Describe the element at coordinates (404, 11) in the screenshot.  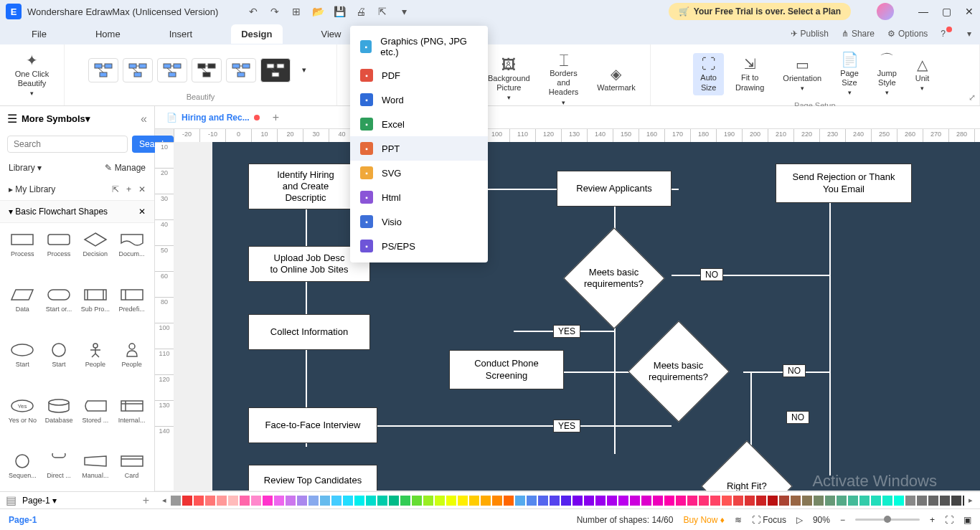
I see `qa-more-icon: ▾` at that location.